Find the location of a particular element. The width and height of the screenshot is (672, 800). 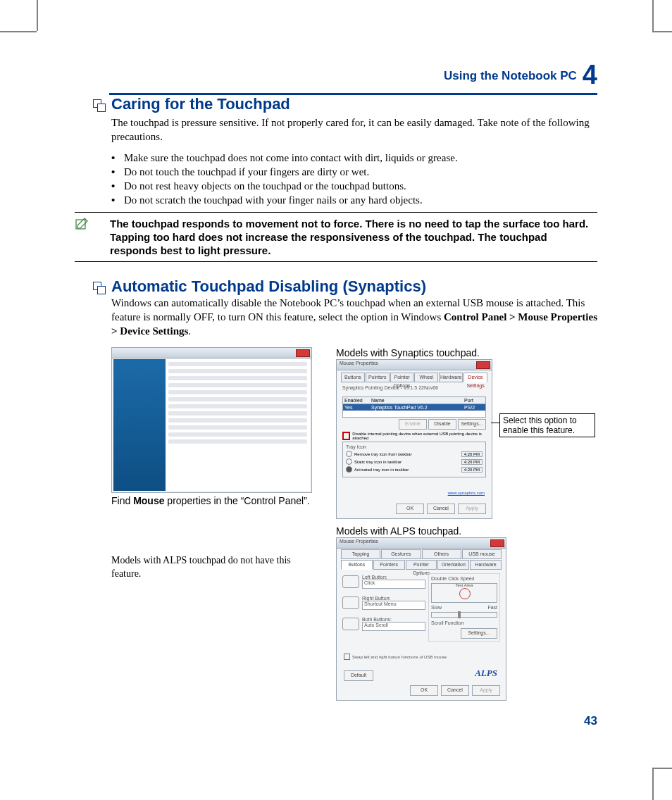

checkbox-icon is located at coordinates (347, 436).